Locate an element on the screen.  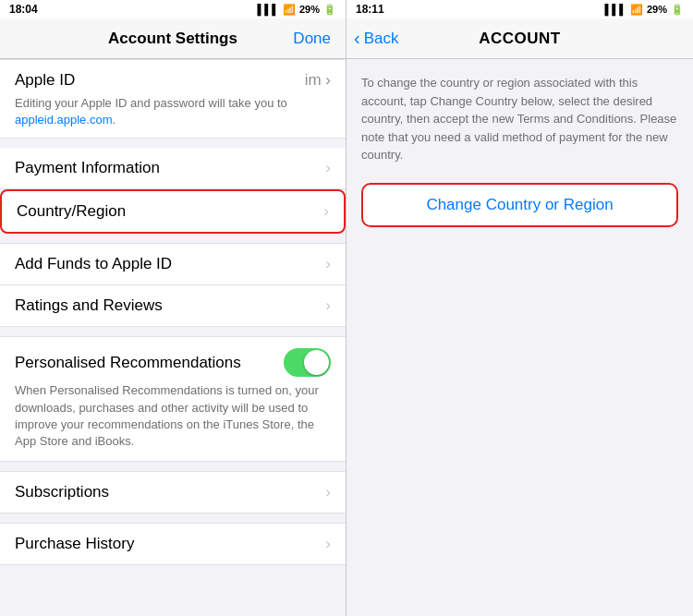
country-region-chevron-icon: › is located at coordinates (326, 211).